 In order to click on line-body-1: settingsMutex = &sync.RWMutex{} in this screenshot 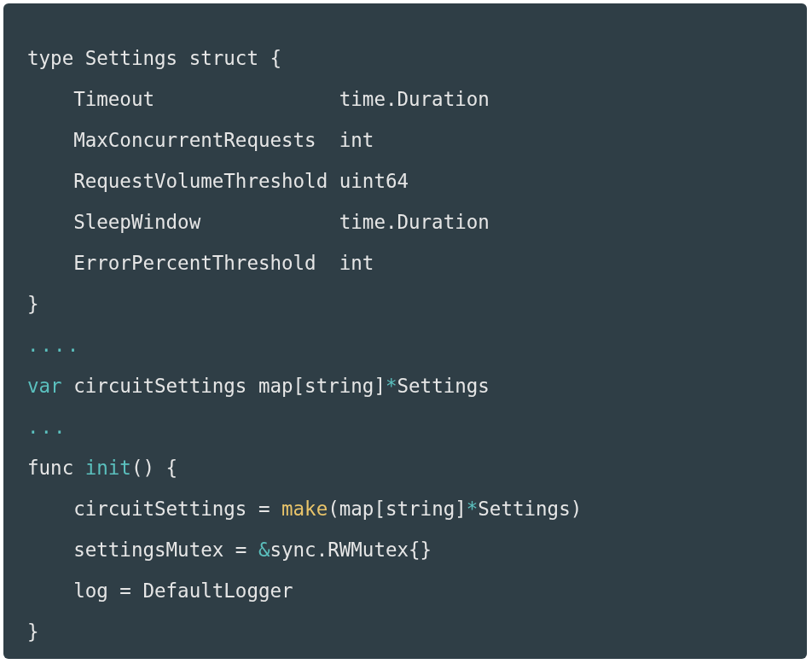, I will do `click(229, 550)`.